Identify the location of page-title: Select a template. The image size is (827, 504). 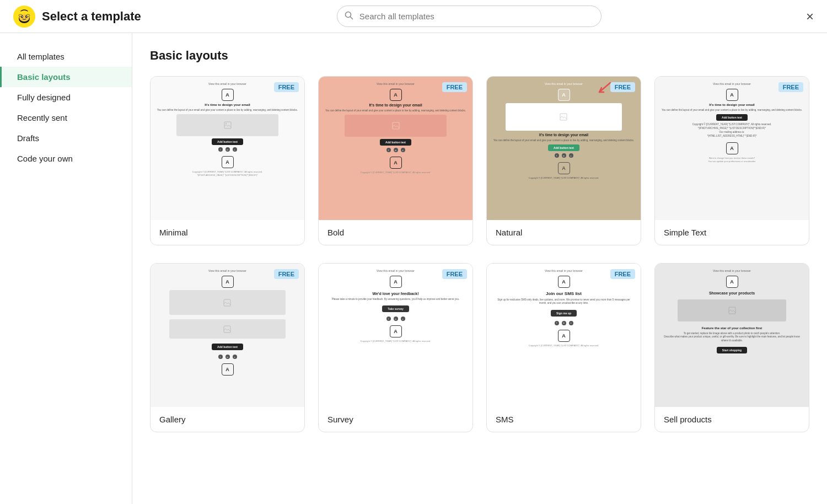
(92, 17).